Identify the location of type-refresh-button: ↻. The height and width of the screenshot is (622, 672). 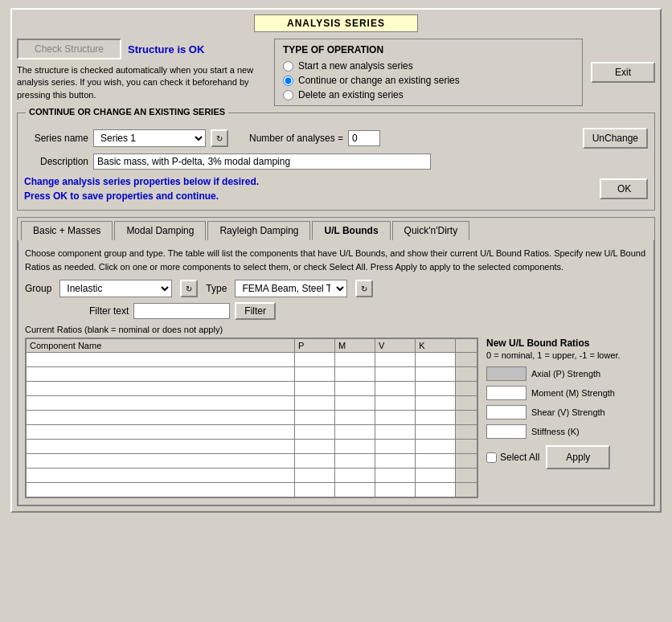
(364, 288).